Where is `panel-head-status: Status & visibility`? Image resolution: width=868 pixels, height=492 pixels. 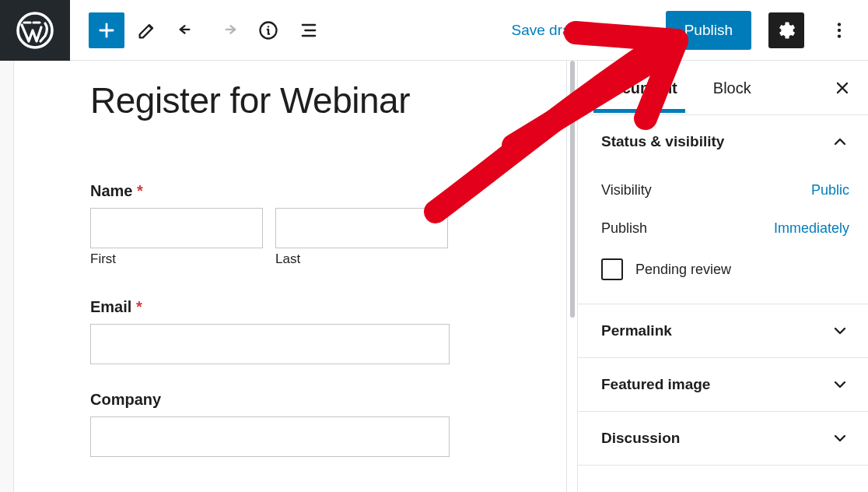
panel-head-status: Status & visibility is located at coordinates (723, 142).